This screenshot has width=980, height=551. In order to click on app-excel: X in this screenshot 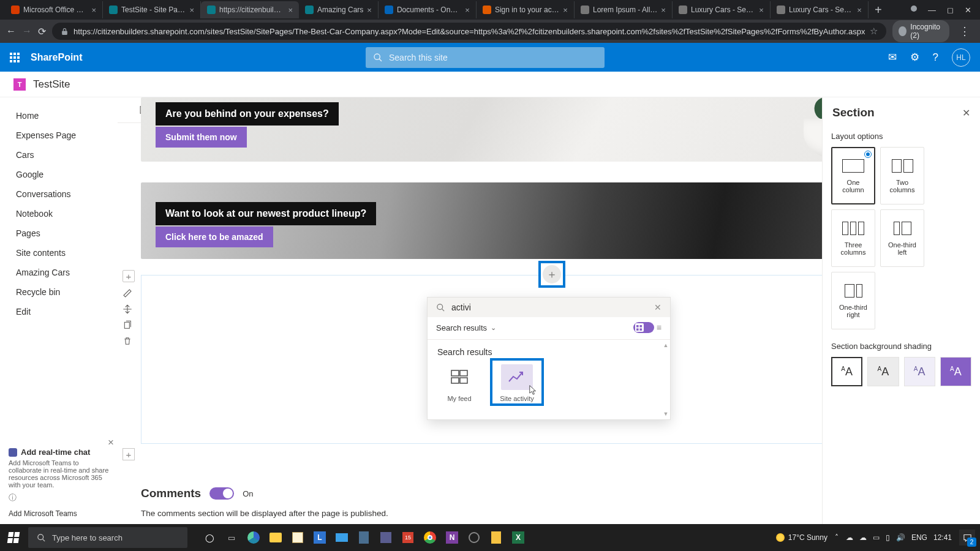, I will do `click(518, 538)`.